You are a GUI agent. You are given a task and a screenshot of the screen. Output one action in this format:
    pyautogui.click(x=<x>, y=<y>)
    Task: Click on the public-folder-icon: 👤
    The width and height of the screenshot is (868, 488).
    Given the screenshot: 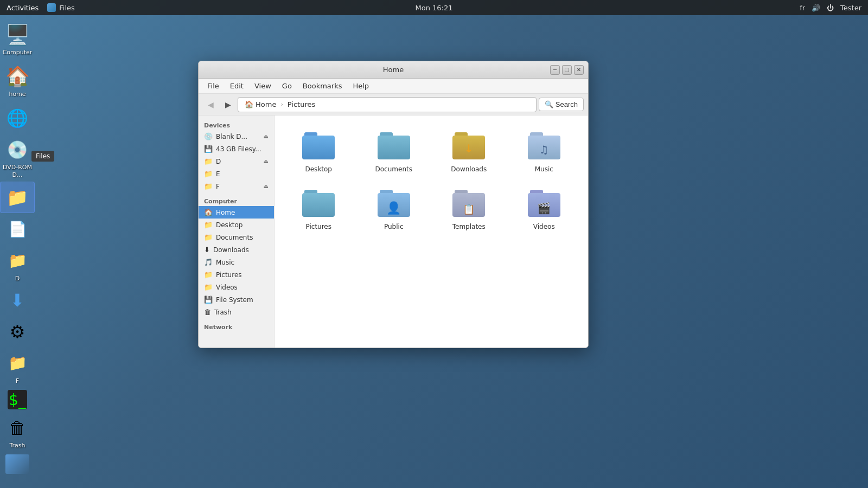 What is the action you would take?
    pyautogui.click(x=394, y=203)
    